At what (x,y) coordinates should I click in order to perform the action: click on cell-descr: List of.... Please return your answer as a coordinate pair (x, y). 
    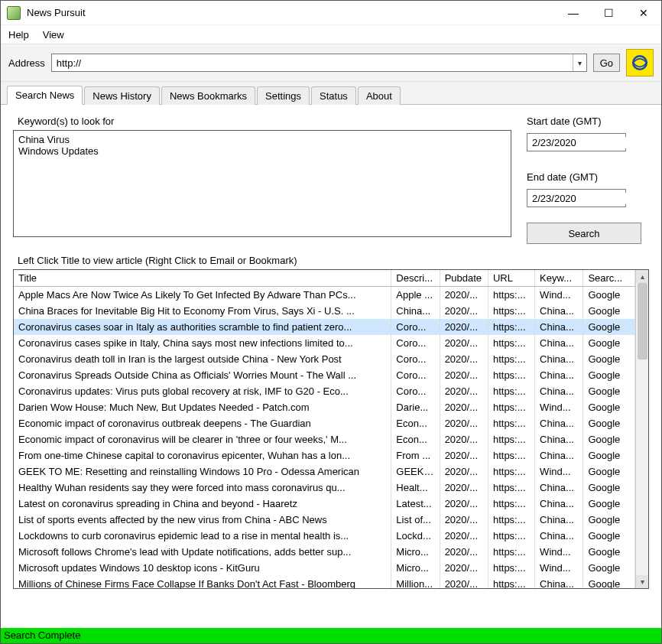
    Looking at the image, I should click on (416, 520).